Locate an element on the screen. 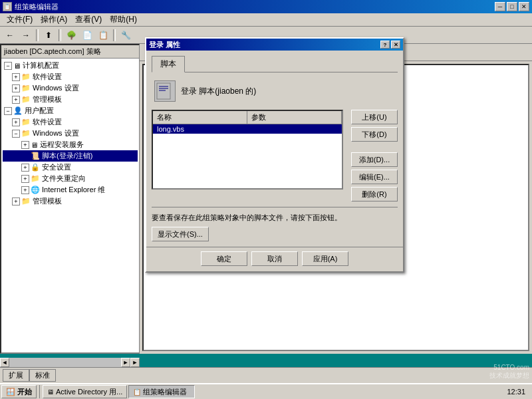 The height and width of the screenshot is (399, 532). show-files-button: 显示文件(S)... is located at coordinates (180, 234).